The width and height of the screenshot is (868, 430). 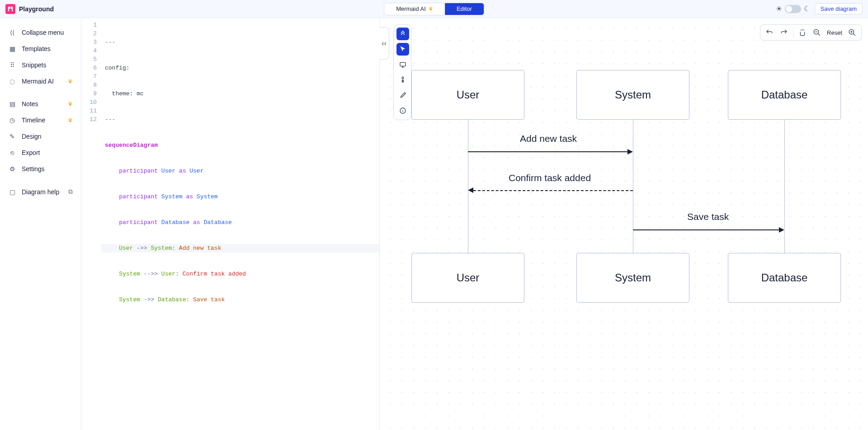 I want to click on sidebar-diagram-help: ▢ Diagram help ⧉, so click(x=41, y=192).